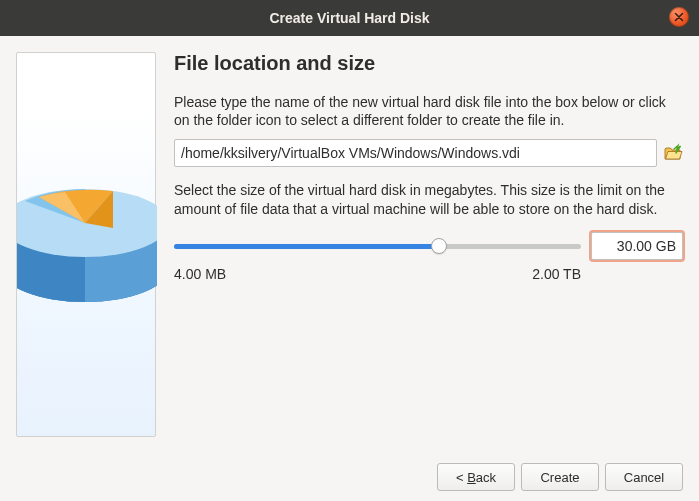 This screenshot has height=501, width=699. I want to click on titlebar: Create Virtual Hard Disk, so click(350, 18).